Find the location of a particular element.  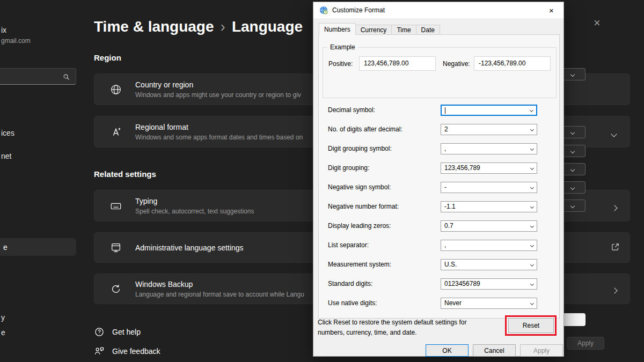

user-email-fragment: gmail.com is located at coordinates (16, 41).